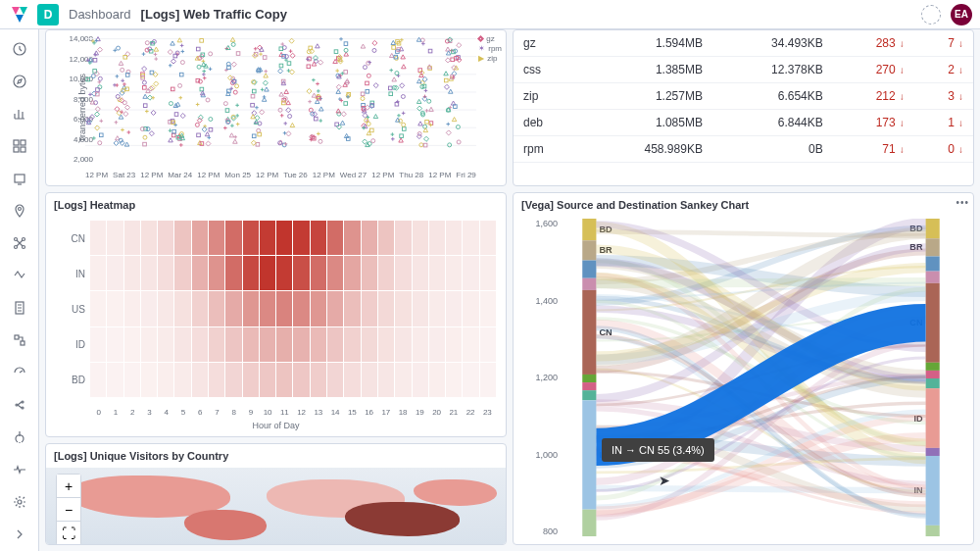 The image size is (980, 551). Describe the element at coordinates (20, 114) in the screenshot. I see `visualize-icon` at that location.